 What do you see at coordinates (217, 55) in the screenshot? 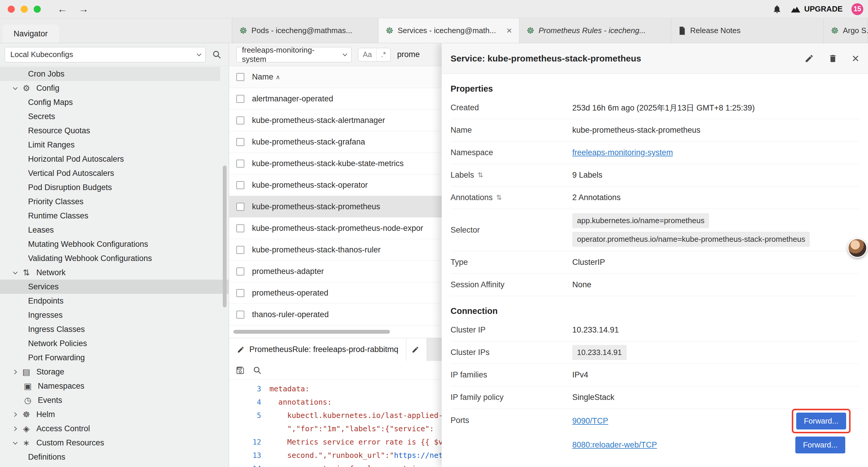
I see `sidebar-search-icon` at bounding box center [217, 55].